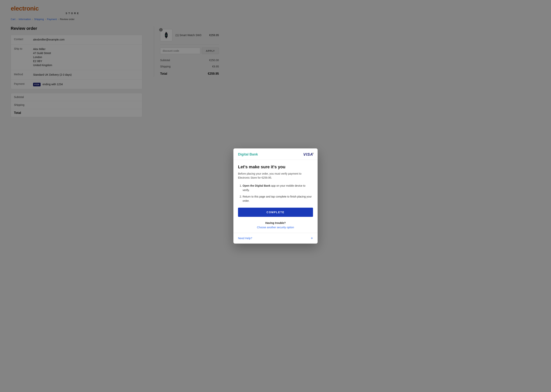 Image resolution: width=551 pixels, height=392 pixels. Describe the element at coordinates (276, 167) in the screenshot. I see `modal-title: Let's make sure it's you` at that location.